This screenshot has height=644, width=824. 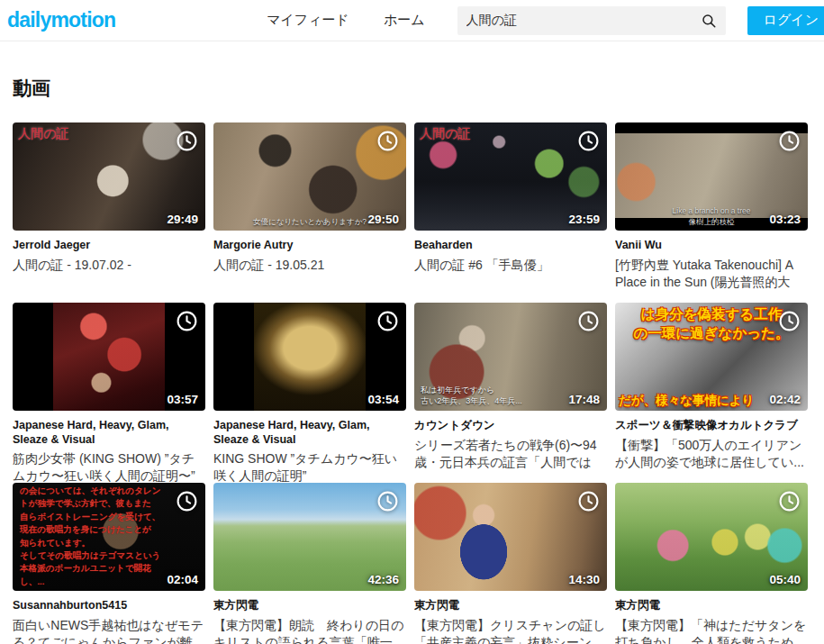 What do you see at coordinates (310, 621) in the screenshot?
I see `video-info: 東方閃電 【東方閃電】朗読 終わりの日のキリストの語られる言葉「唯一...` at bounding box center [310, 621].